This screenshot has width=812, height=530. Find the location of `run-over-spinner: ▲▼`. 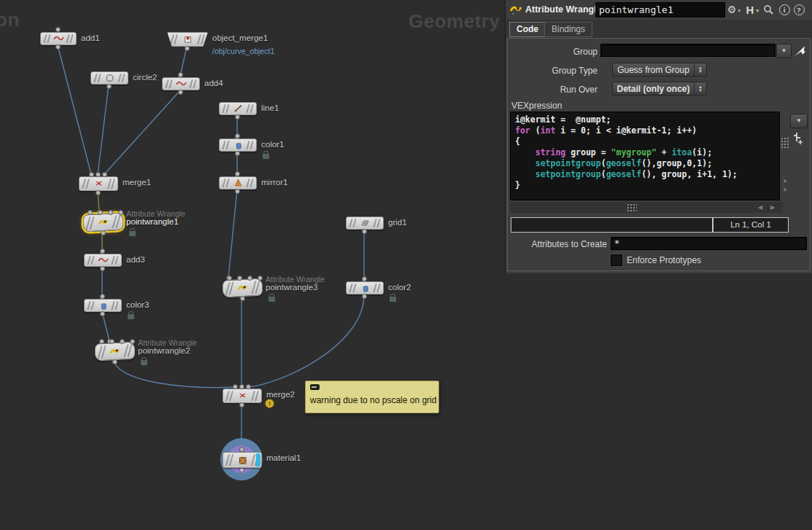

run-over-spinner: ▲▼ is located at coordinates (700, 89).